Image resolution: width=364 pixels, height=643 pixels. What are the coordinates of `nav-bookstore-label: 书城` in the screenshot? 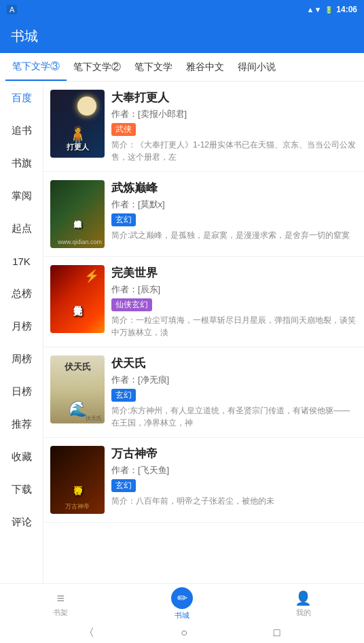 It's located at (182, 616).